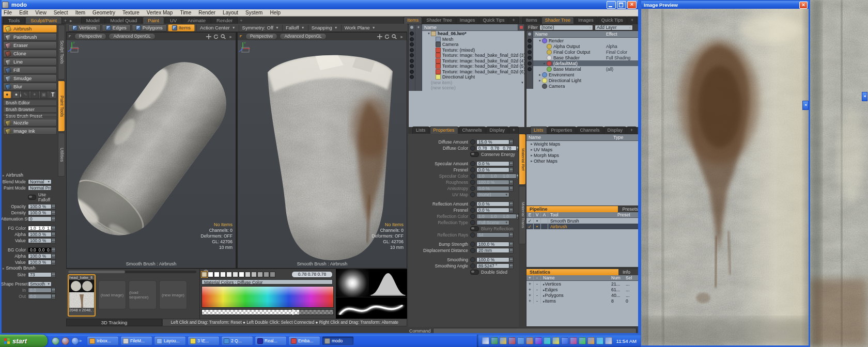 The height and width of the screenshot is (347, 868). I want to click on color-spectrum, so click(268, 297).